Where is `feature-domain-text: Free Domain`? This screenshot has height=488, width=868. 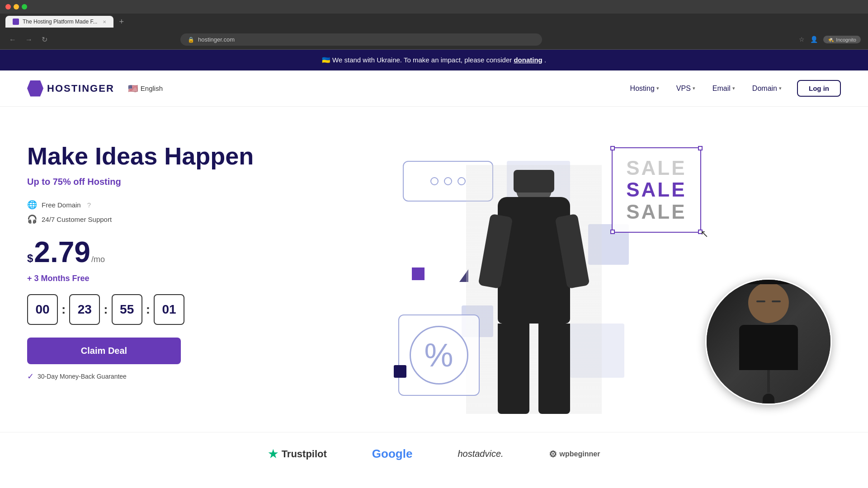 feature-domain-text: Free Domain is located at coordinates (61, 205).